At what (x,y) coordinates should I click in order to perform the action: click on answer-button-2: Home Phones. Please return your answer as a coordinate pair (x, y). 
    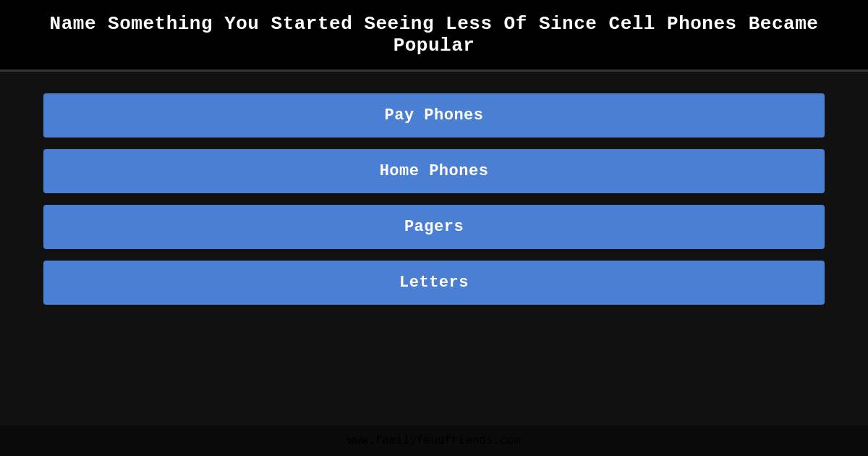
    Looking at the image, I should click on (434, 171).